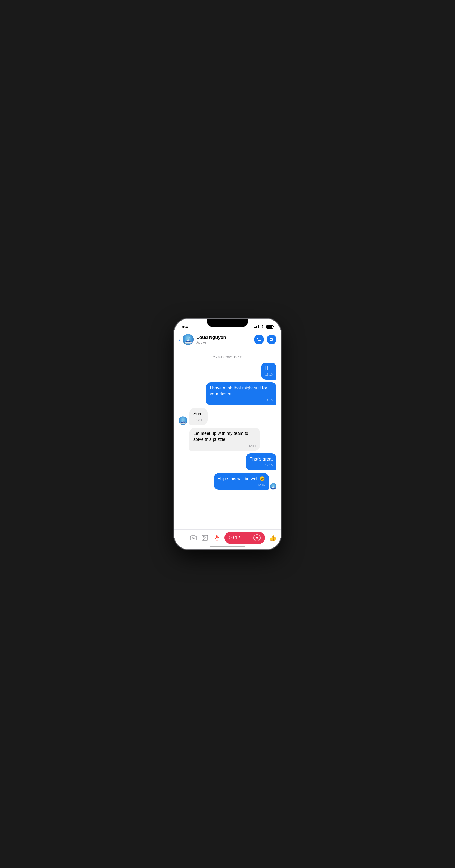 This screenshot has height=868, width=455. I want to click on message-text: Let meet up with my team to solve this p…, so click(221, 436).